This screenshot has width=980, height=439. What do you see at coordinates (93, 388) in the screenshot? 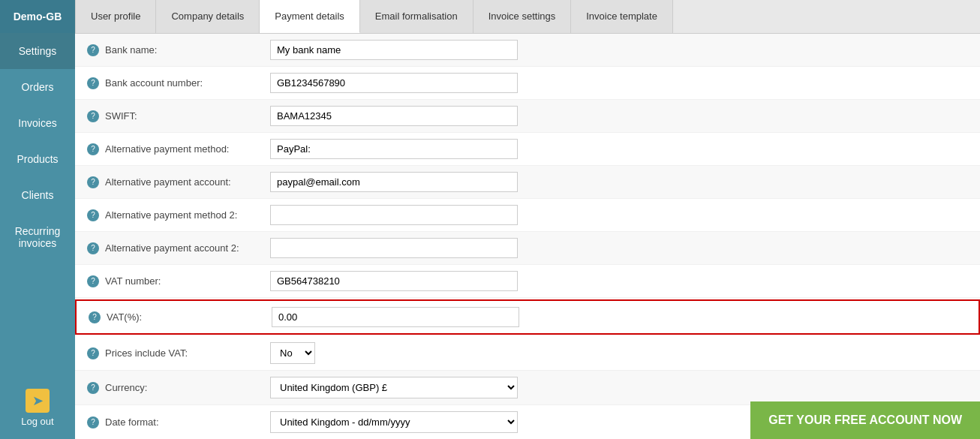
I see `help-icon-currency: ?` at bounding box center [93, 388].